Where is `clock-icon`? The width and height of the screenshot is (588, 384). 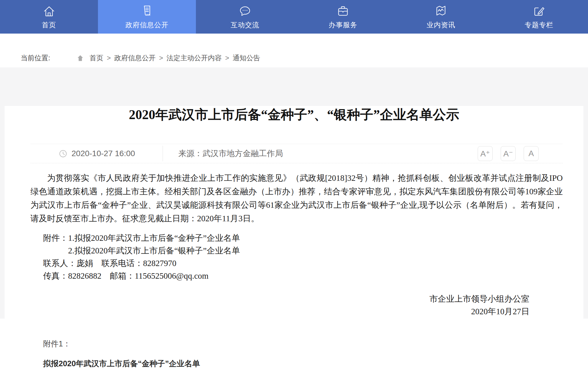
clock-icon is located at coordinates (63, 154).